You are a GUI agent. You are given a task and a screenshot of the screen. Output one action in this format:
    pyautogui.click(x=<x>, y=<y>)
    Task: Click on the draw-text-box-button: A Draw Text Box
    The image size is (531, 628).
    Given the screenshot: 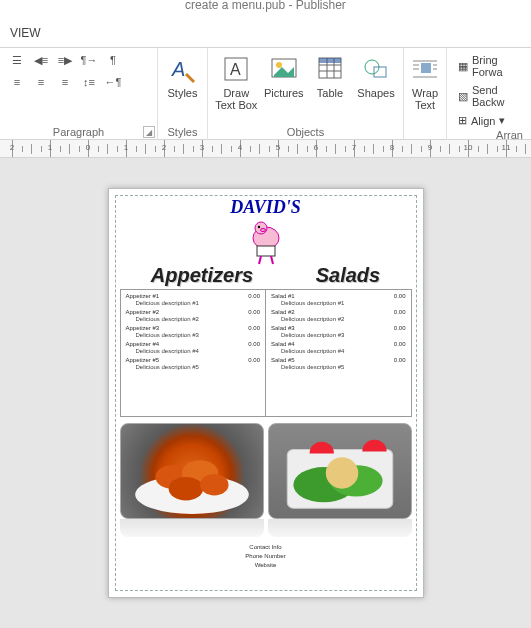 What is the action you would take?
    pyautogui.click(x=236, y=82)
    